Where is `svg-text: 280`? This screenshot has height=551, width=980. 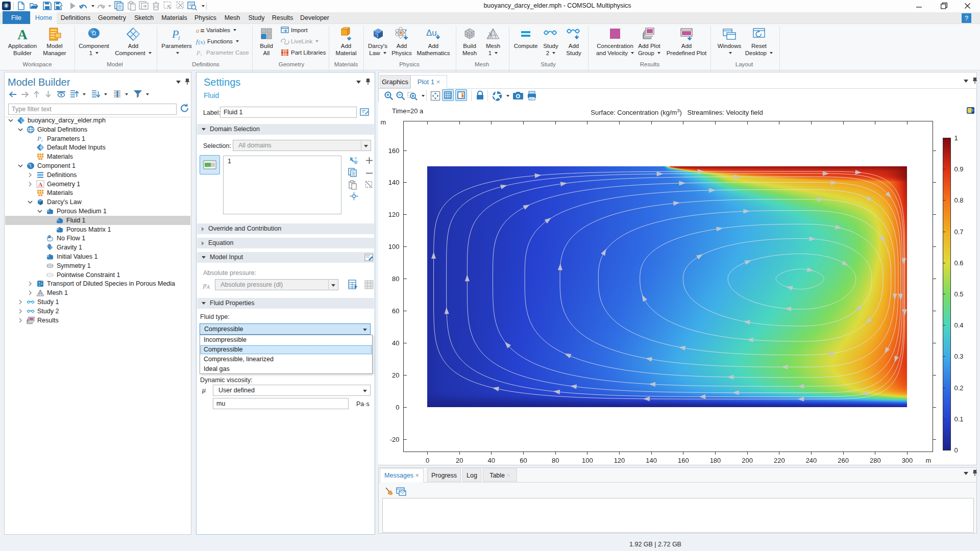 svg-text: 280 is located at coordinates (875, 460).